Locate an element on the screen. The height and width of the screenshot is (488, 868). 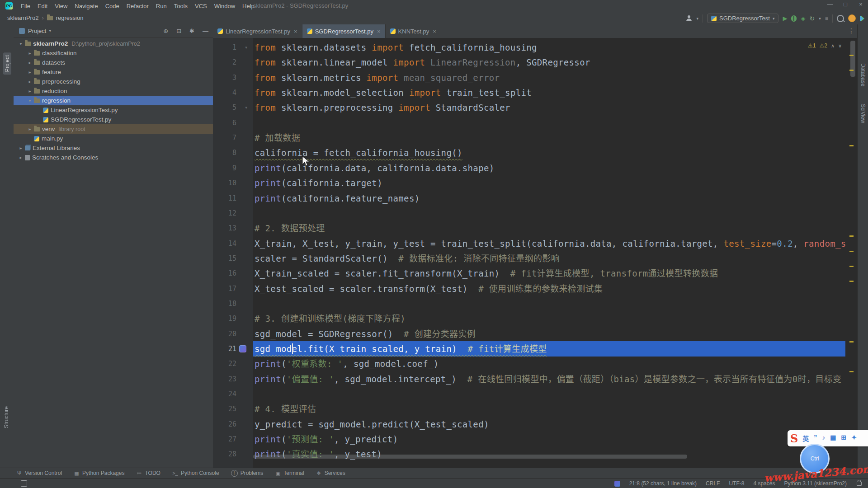
tree-item-reduction: ▸reduction is located at coordinates (113, 91).